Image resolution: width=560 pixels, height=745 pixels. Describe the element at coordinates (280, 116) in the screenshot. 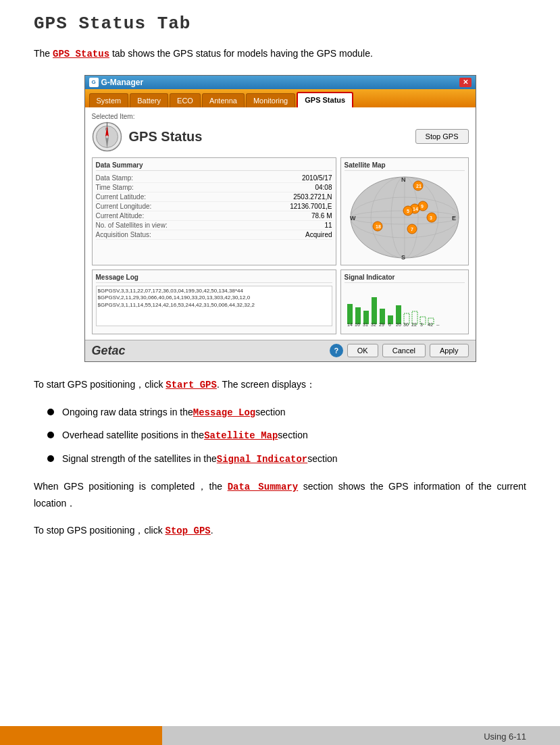

I see `selected-item-label: Selected Item:` at that location.